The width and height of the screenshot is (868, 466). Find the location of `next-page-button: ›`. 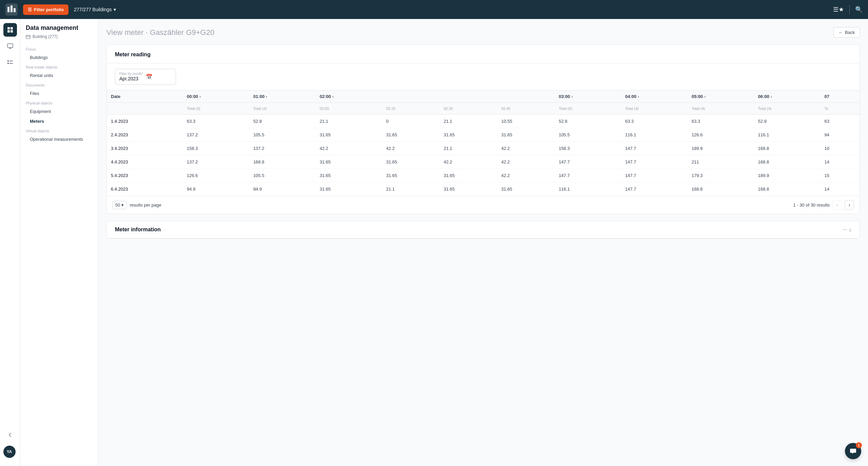

next-page-button: › is located at coordinates (849, 205).